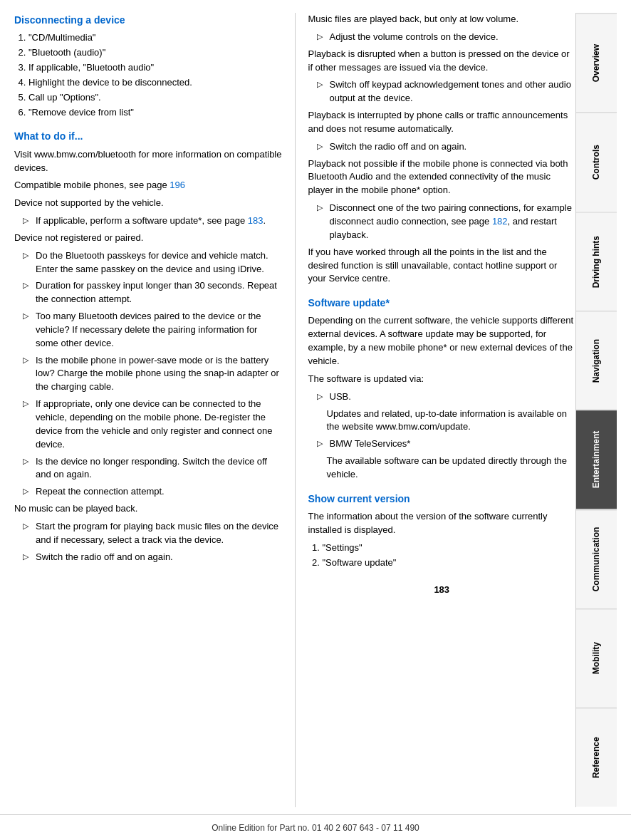 The image size is (631, 840). Describe the element at coordinates (148, 204) in the screenshot. I see `section2-line3: Device not supported by the vehicle.` at that location.